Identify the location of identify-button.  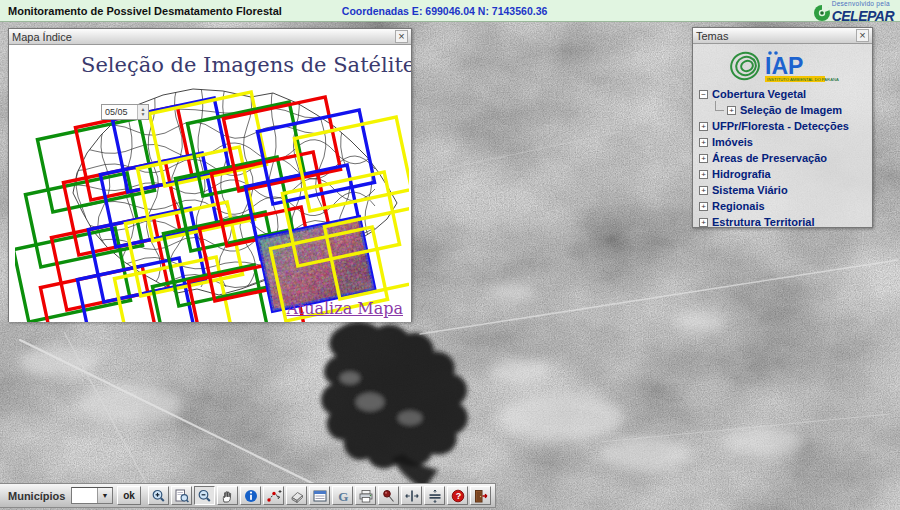
(250, 496).